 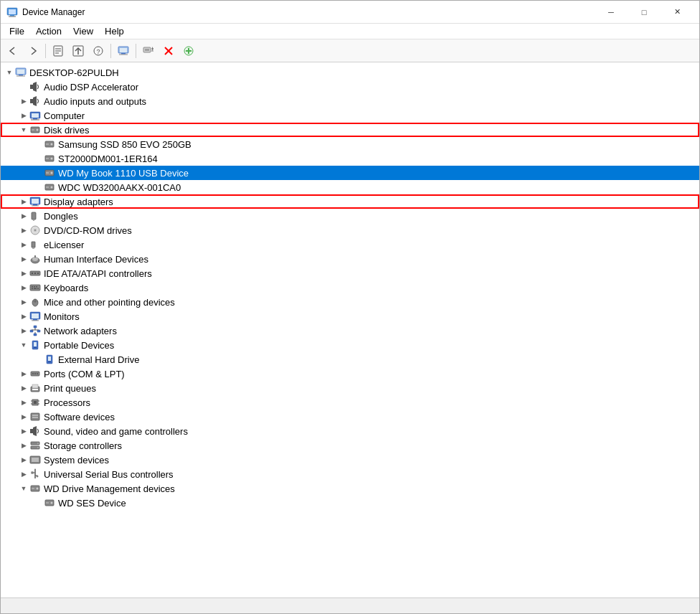 I want to click on toggle-hid, so click(x=24, y=259).